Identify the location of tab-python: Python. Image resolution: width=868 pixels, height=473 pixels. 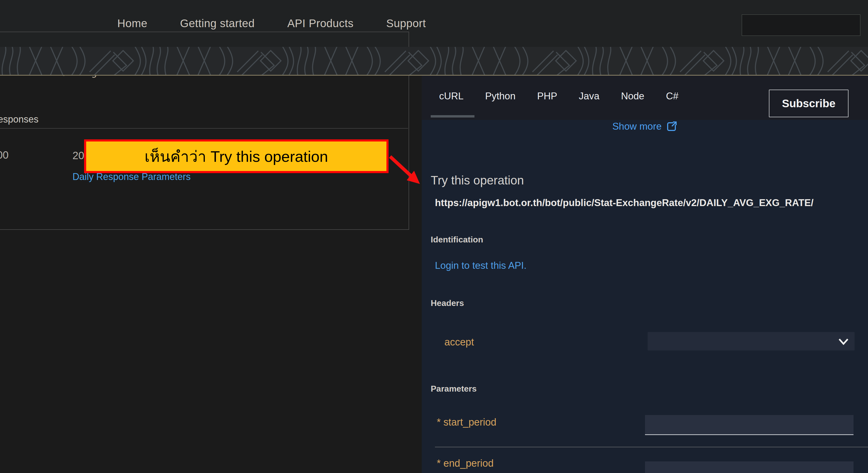
(500, 96).